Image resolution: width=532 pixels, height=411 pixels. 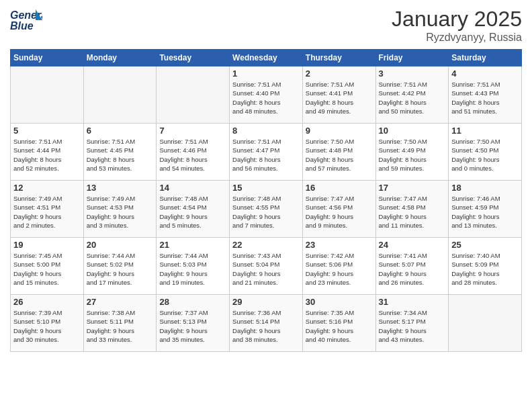 What do you see at coordinates (266, 26) in the screenshot?
I see `header: General Blue January 2025 Ryzdvyanyy, Ru…` at bounding box center [266, 26].